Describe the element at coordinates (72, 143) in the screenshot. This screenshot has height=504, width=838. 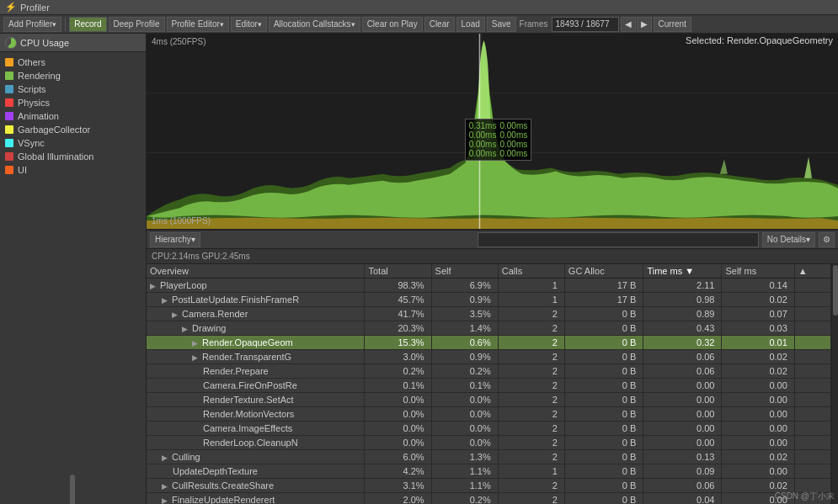
I see `legend-item: VSync` at that location.